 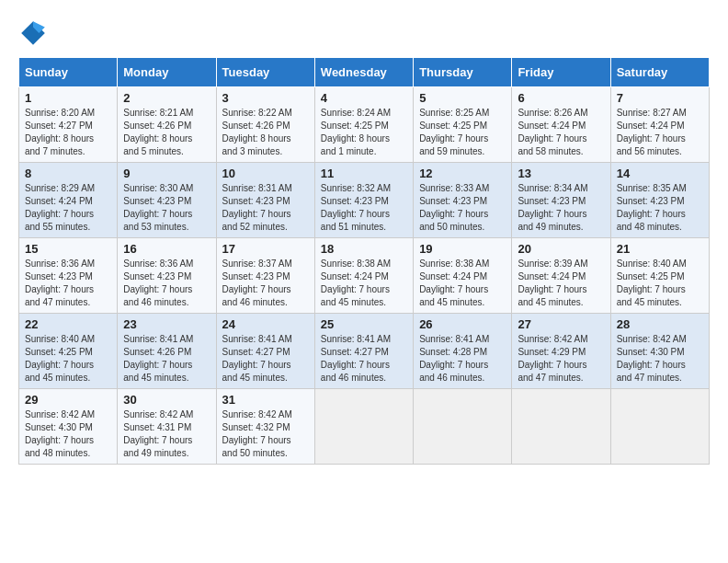 I want to click on day-number: 9, so click(x=166, y=173).